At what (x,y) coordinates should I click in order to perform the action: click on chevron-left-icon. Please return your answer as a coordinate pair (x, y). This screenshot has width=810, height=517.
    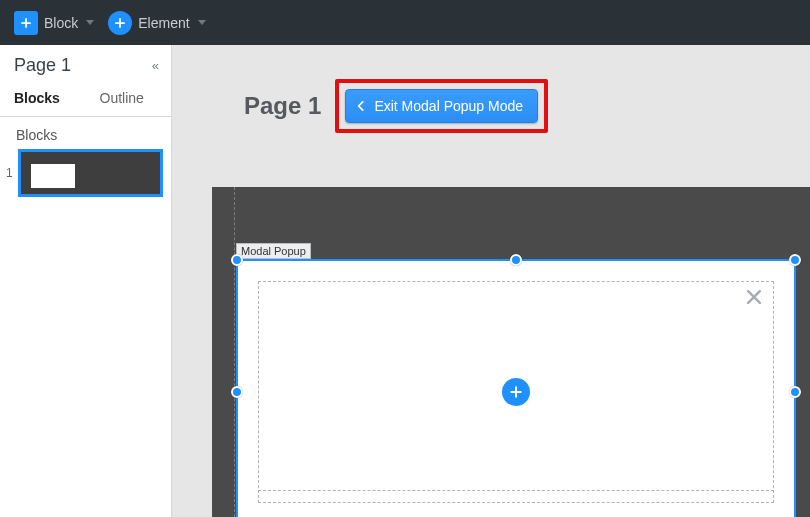
    Looking at the image, I should click on (361, 106).